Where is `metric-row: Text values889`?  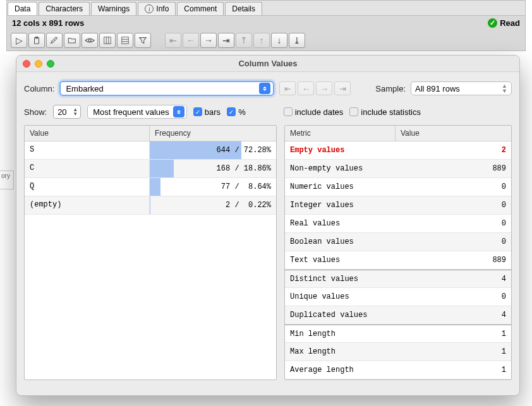
metric-row: Text values889 is located at coordinates (398, 260).